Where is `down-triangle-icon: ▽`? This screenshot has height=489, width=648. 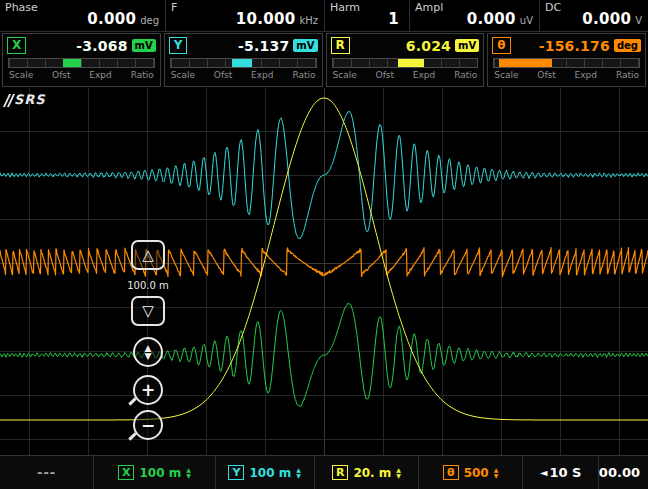
down-triangle-icon: ▽ is located at coordinates (148, 311).